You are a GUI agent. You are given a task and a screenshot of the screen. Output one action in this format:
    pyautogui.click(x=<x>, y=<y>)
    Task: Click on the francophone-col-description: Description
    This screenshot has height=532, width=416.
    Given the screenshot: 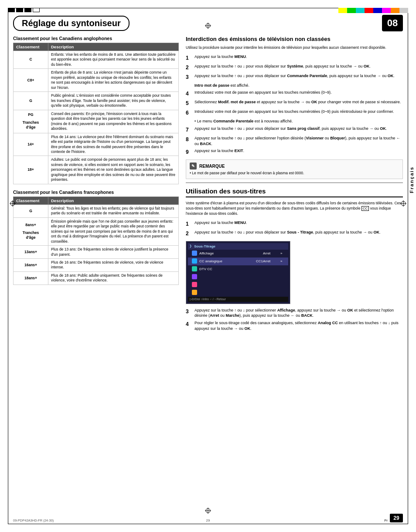 What is the action you would take?
    pyautogui.click(x=113, y=200)
    